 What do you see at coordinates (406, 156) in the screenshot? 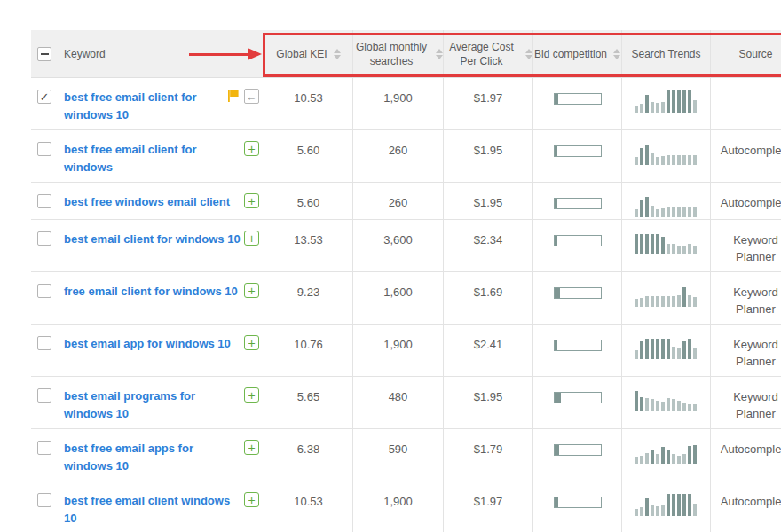
I see `table-row: best free email client for windows ← + 5…` at bounding box center [406, 156].